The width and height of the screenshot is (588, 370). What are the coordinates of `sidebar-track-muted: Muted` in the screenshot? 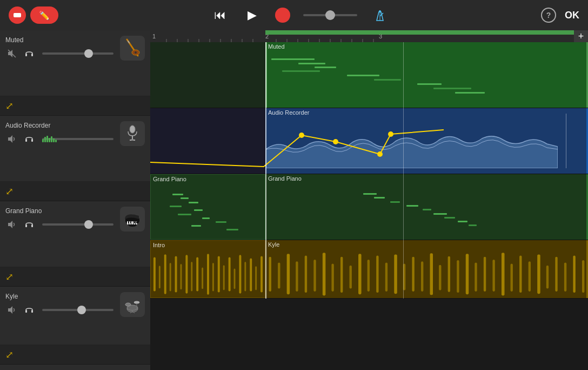 It's located at (75, 63).